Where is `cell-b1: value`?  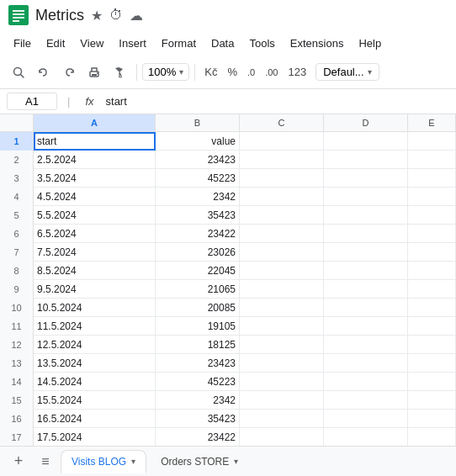
cell-b1: value is located at coordinates (198, 141).